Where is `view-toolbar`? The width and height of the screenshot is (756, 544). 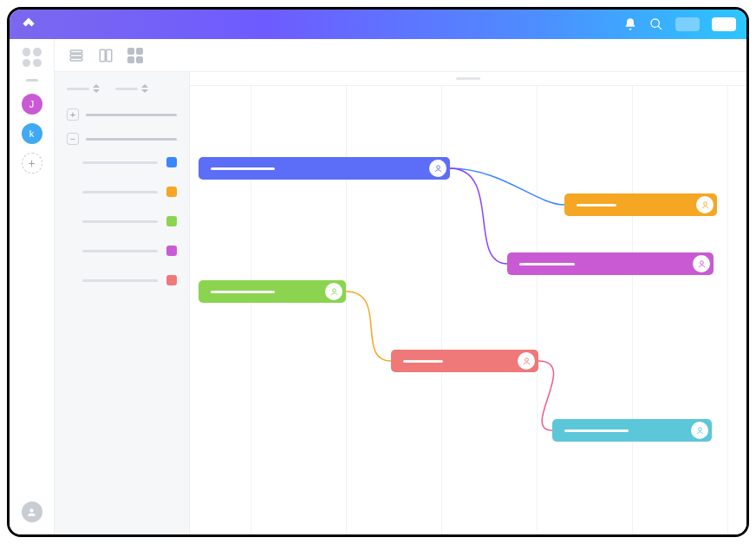
view-toolbar is located at coordinates (401, 56).